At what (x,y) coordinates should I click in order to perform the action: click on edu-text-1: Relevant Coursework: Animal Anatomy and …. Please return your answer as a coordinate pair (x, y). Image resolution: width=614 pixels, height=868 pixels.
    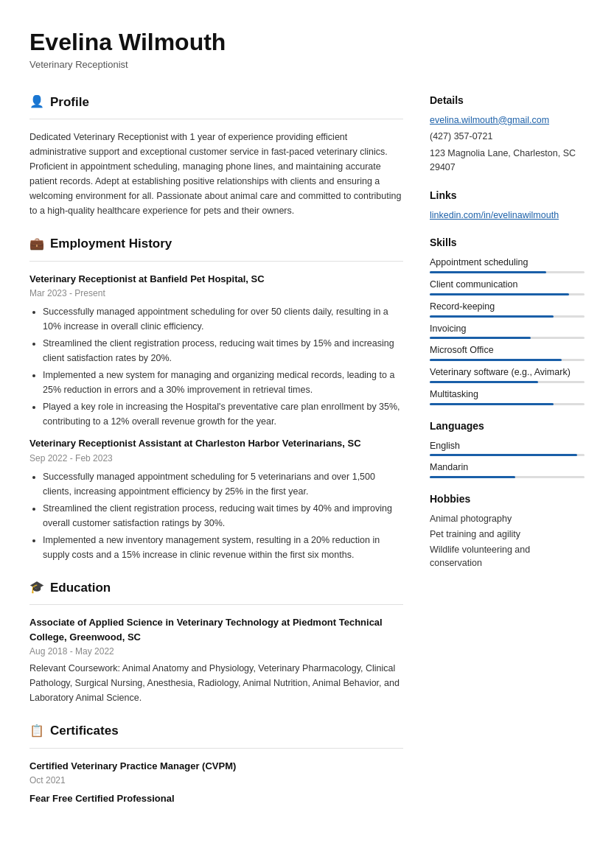
    Looking at the image, I should click on (217, 683).